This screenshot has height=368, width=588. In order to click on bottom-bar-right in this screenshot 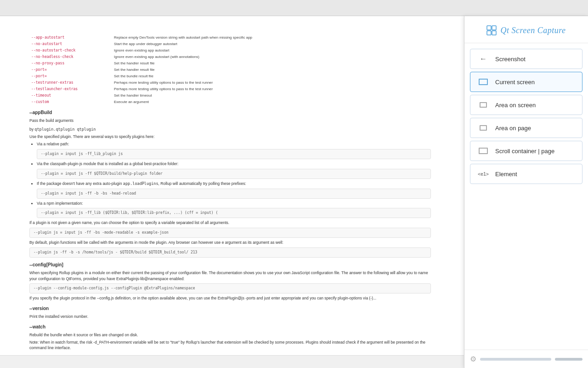, I will do `click(569, 359)`.